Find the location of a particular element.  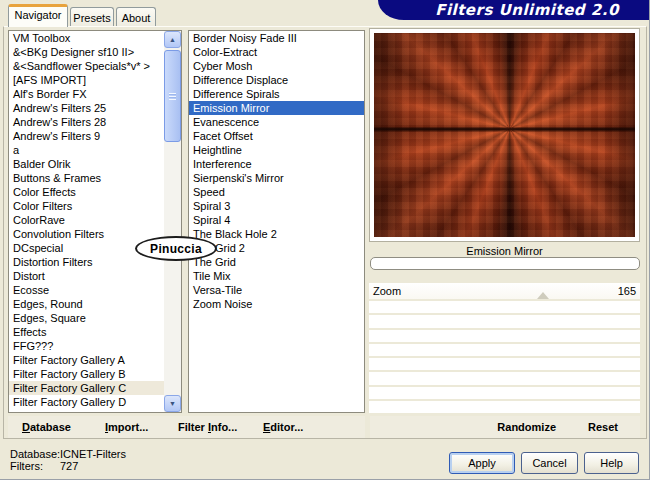

category-list-item: Distort is located at coordinates (86, 276).